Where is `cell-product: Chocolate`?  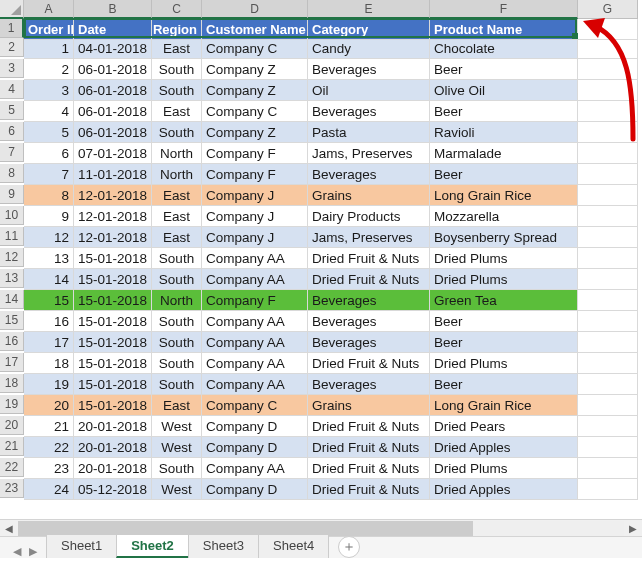
cell-product: Chocolate is located at coordinates (504, 48).